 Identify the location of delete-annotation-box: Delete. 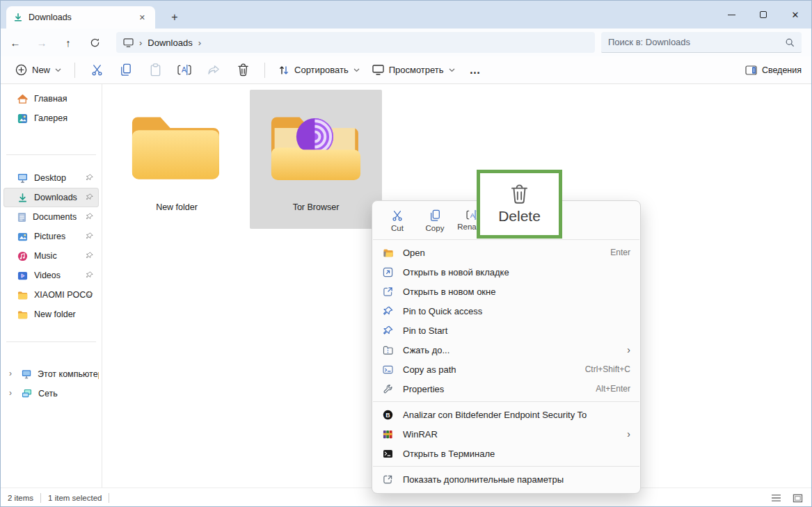
(519, 204).